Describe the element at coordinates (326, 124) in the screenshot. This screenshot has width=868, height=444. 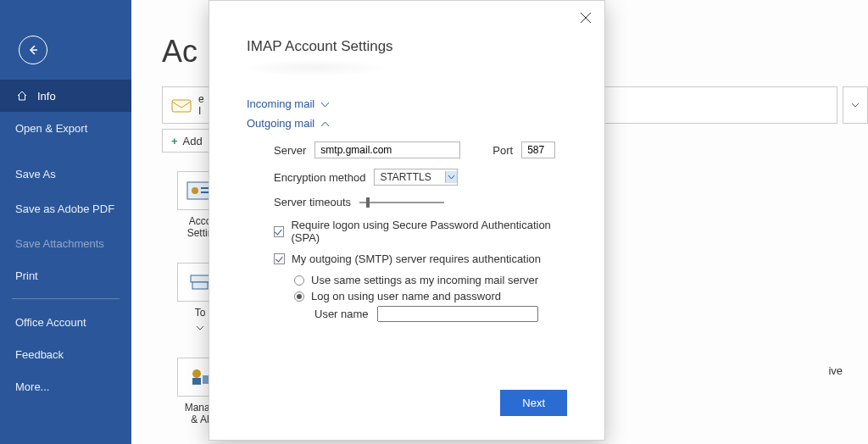
I see `chevron-up-icon` at that location.